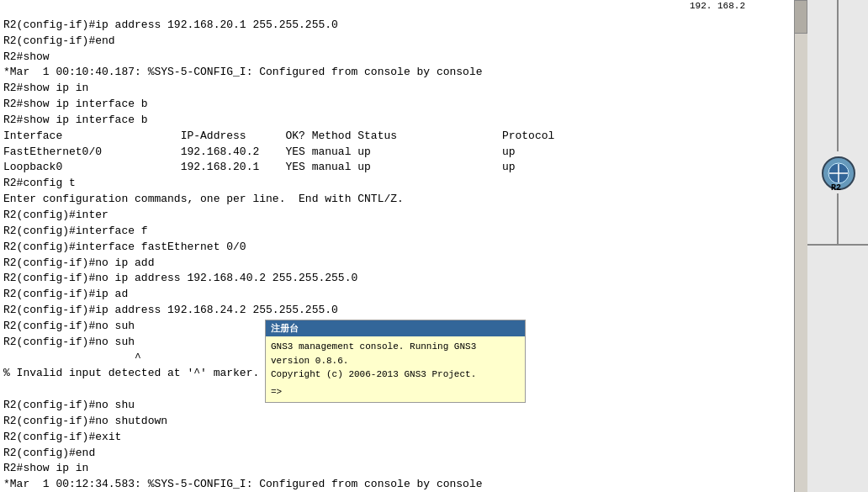  What do you see at coordinates (801, 246) in the screenshot?
I see `terminal-scrollbar` at bounding box center [801, 246].